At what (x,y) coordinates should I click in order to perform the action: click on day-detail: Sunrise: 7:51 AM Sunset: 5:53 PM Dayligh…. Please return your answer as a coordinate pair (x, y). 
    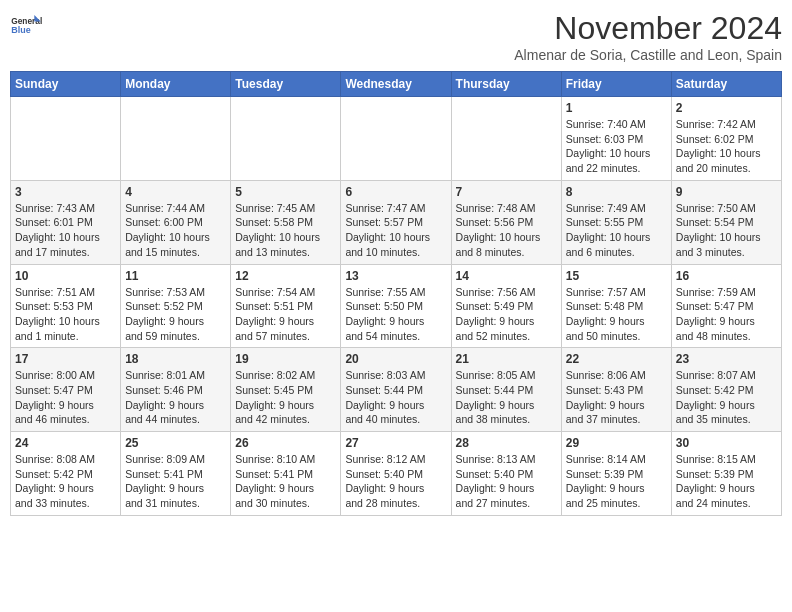
    Looking at the image, I should click on (66, 314).